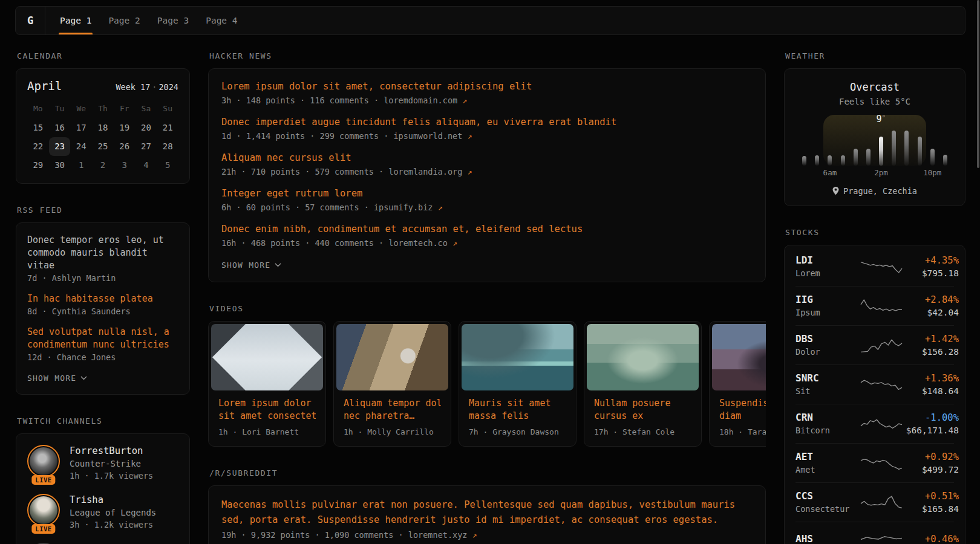  I want to click on calendar-day: 22, so click(38, 146).